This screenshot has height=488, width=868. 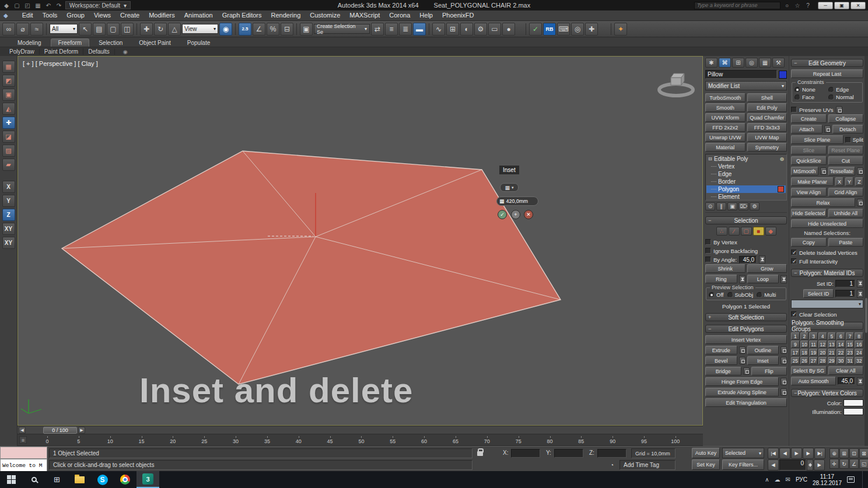 I want to click on smoothing-group-button: 28, so click(x=822, y=360).